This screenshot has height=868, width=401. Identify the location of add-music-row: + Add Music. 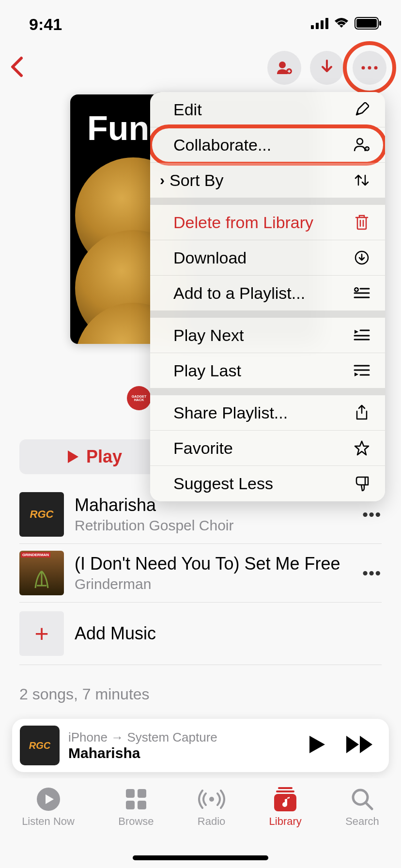
(200, 634).